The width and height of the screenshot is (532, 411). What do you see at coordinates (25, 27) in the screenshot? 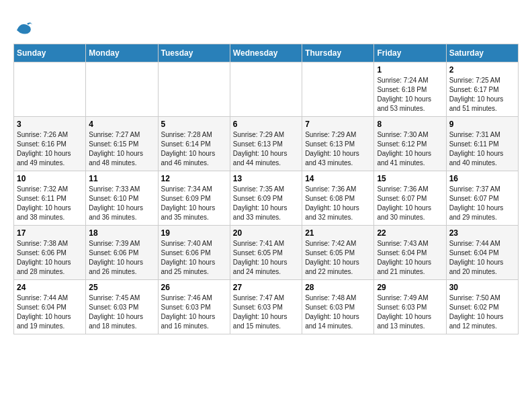
I see `logo` at bounding box center [25, 27].